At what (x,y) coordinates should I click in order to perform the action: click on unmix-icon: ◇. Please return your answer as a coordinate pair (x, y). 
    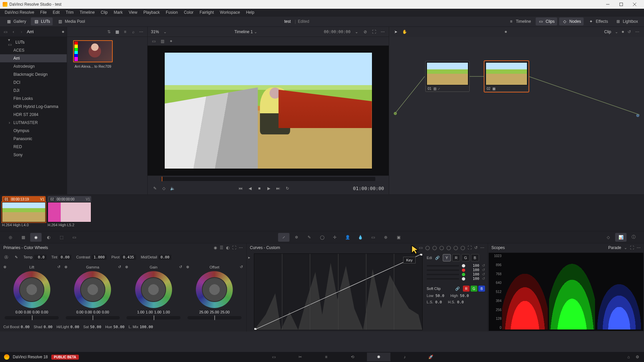
    Looking at the image, I should click on (164, 188).